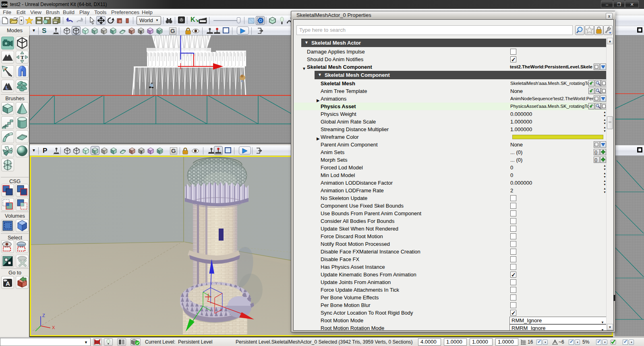 The height and width of the screenshot is (346, 644). Describe the element at coordinates (54, 327) in the screenshot. I see `svg-text: X` at that location.